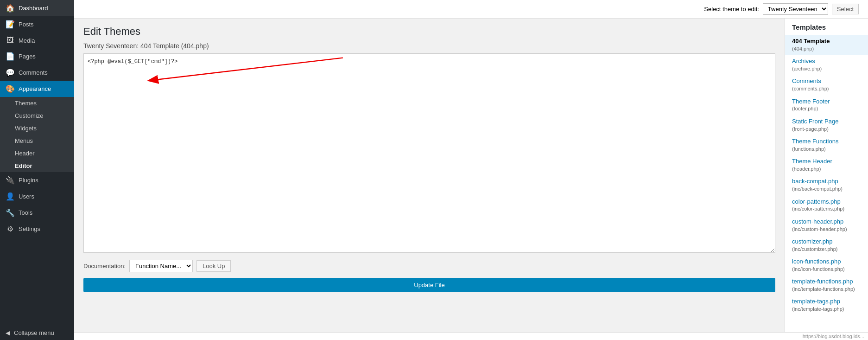 The width and height of the screenshot is (868, 340). What do you see at coordinates (27, 41) in the screenshot?
I see `sidebar-item-label: Media` at bounding box center [27, 41].